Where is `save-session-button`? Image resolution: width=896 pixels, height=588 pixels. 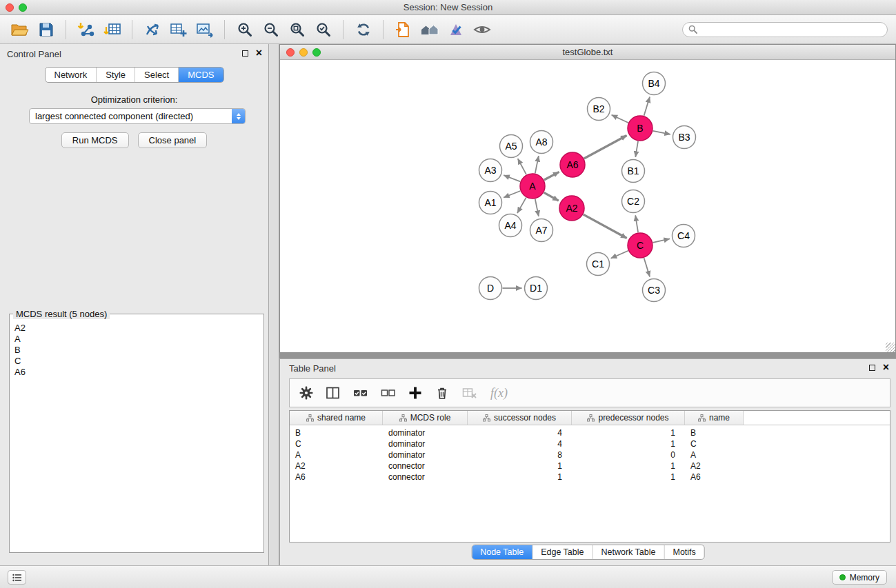
save-session-button is located at coordinates (46, 29).